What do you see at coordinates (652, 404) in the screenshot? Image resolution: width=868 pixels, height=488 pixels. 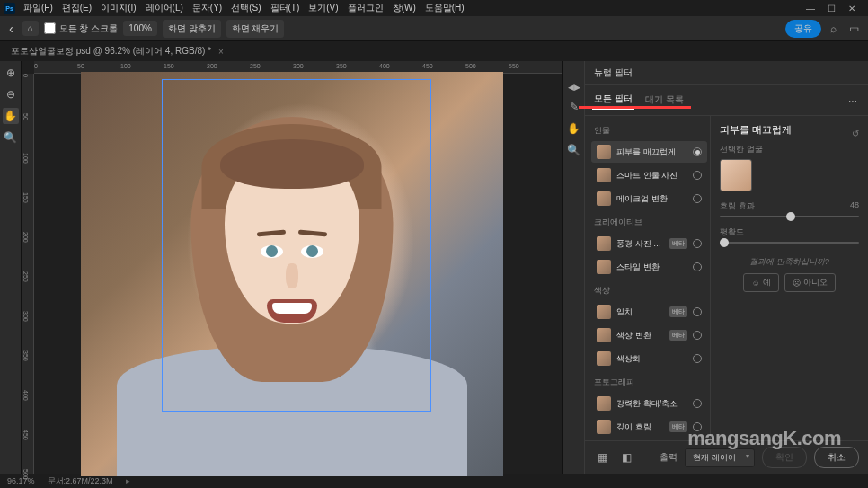 I see `filter-name: 강력한 확대/축소` at bounding box center [652, 404].